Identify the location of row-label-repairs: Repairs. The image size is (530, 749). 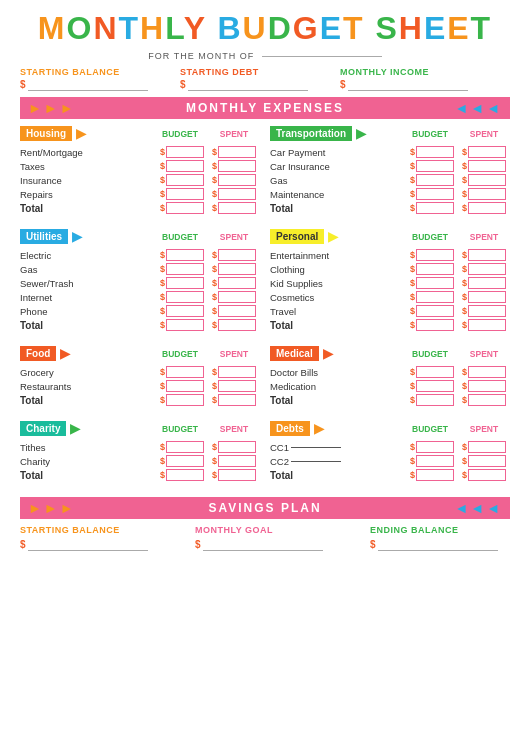
(88, 194).